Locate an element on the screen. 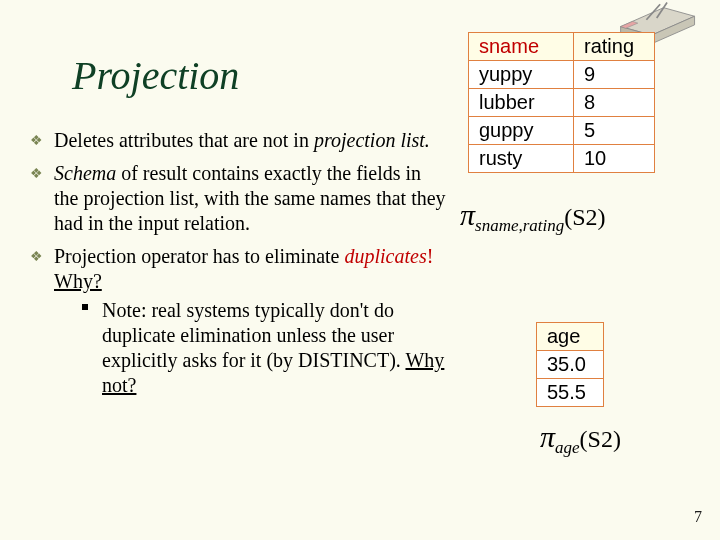 The image size is (720, 540). slide-title: Projection is located at coordinates (156, 76).